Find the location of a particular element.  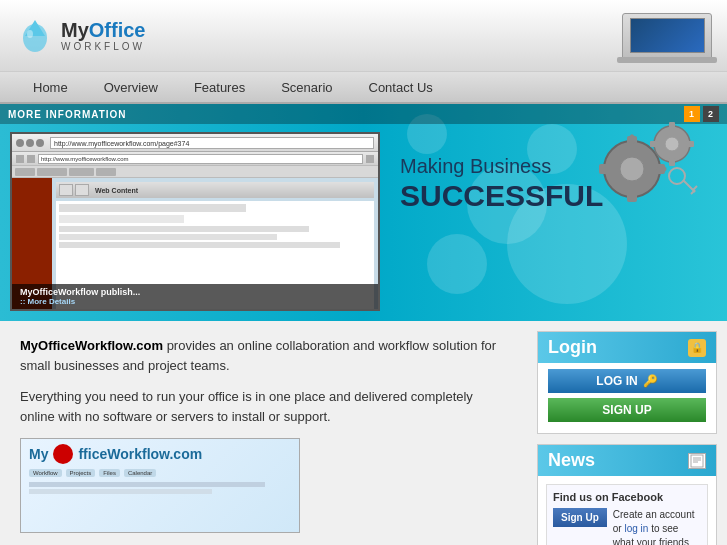

sc-toolbar: Web Content is located at coordinates (215, 190).